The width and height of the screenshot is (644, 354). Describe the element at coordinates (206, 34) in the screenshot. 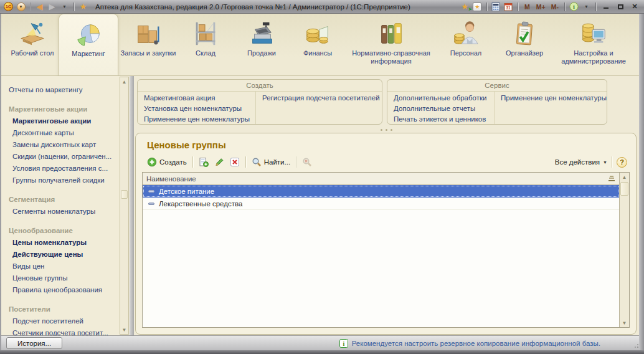

I see `shelf-icon` at that location.